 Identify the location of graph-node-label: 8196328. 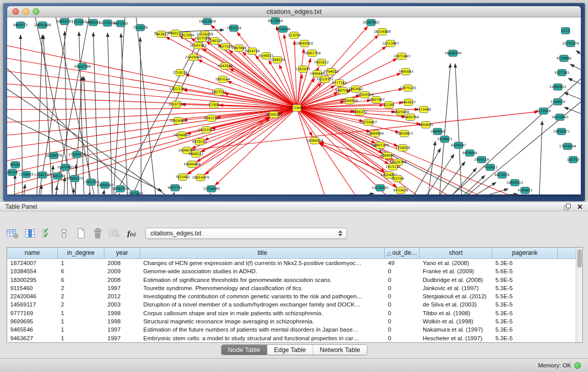
(215, 41).